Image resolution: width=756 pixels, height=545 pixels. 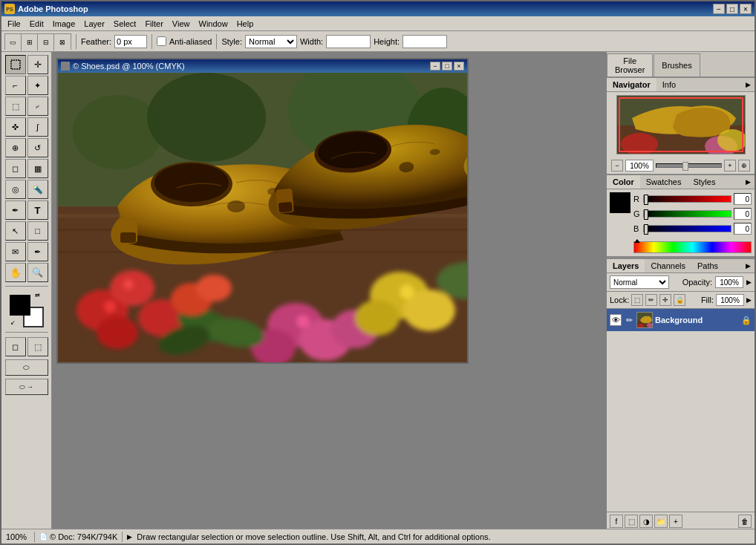 I want to click on lock-transparency-btn: ⬚, so click(x=637, y=300).